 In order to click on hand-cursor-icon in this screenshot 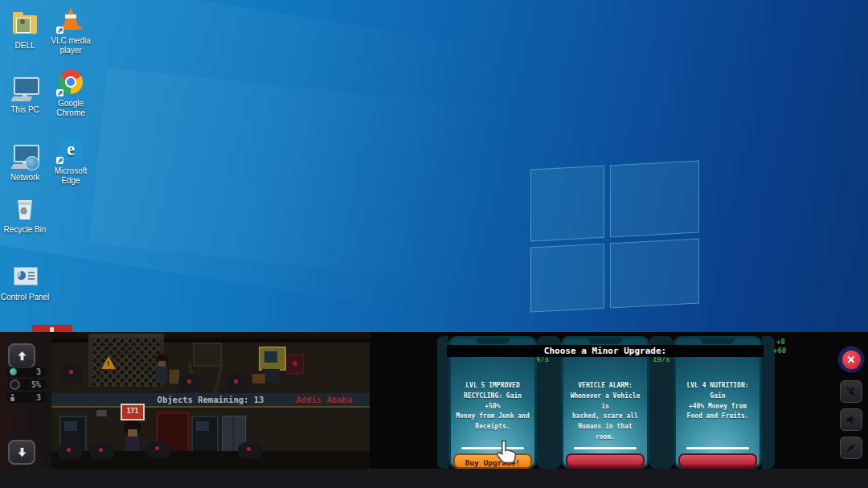, I will do `click(506, 452)`.